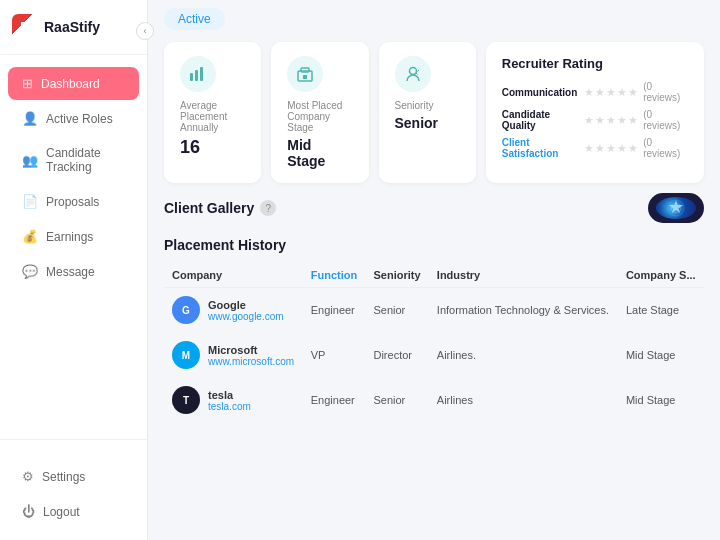 This screenshot has height=540, width=720. Describe the element at coordinates (268, 208) in the screenshot. I see `client-gallery-help-icon: ?` at that location.